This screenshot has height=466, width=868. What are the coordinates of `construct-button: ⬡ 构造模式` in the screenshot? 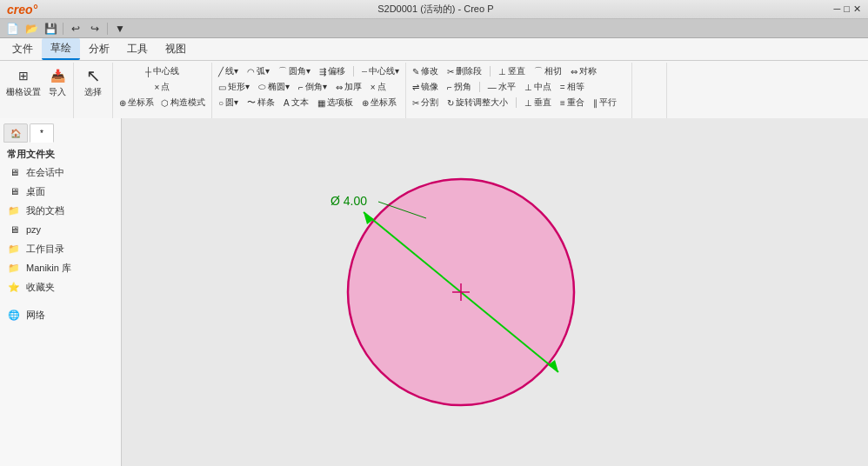 It's located at (183, 103).